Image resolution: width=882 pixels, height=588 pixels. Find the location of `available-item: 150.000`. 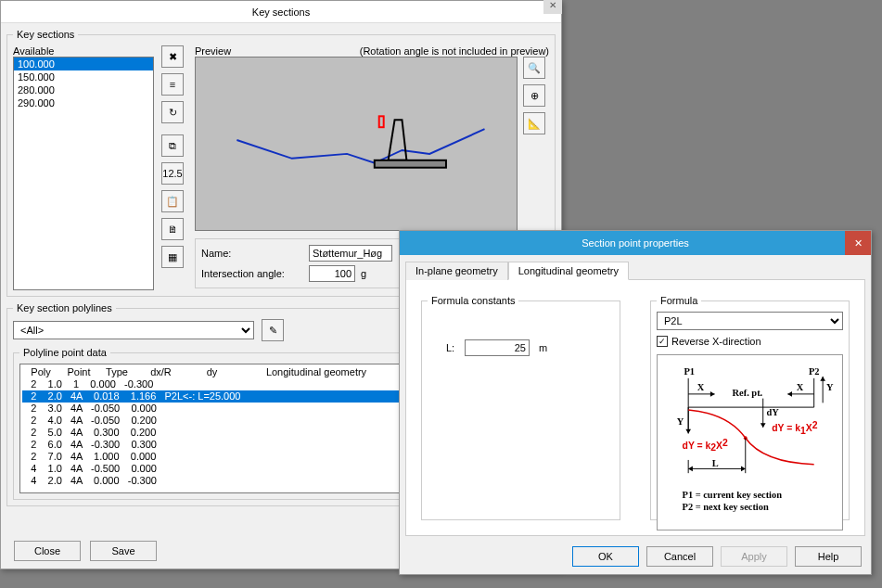

available-item: 150.000 is located at coordinates (83, 77).